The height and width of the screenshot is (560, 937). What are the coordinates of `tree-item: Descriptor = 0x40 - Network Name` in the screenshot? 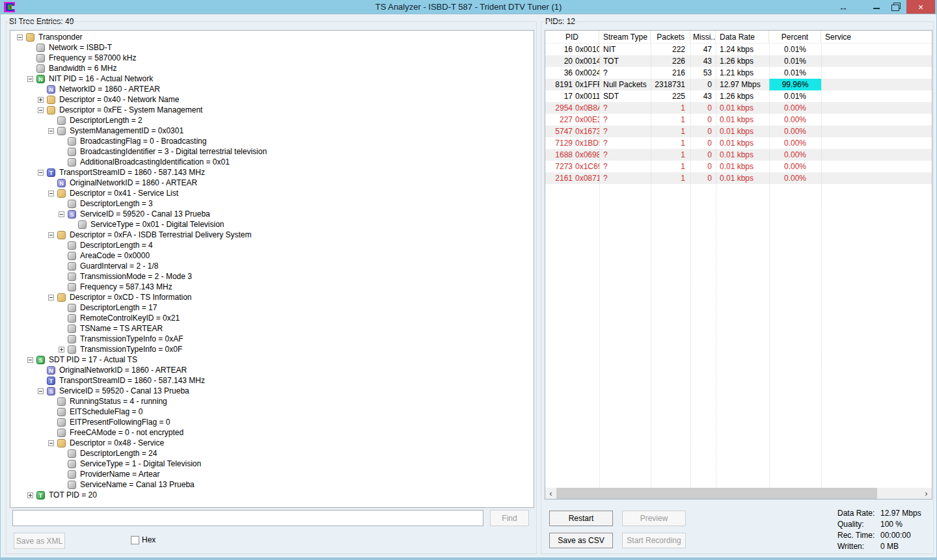 It's located at (272, 100).